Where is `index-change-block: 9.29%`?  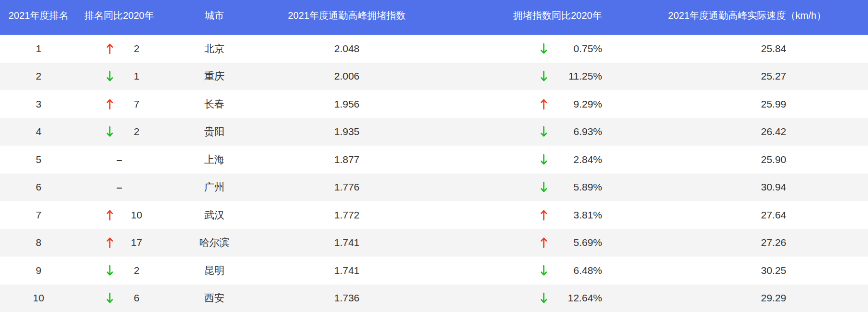 index-change-block: 9.29% is located at coordinates (571, 104).